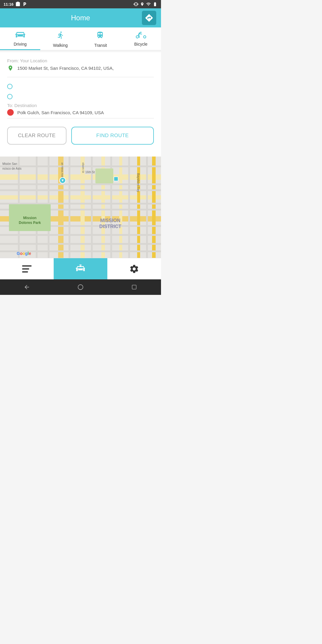  Describe the element at coordinates (20, 44) in the screenshot. I see `tab-driving-label: Driving` at that location.